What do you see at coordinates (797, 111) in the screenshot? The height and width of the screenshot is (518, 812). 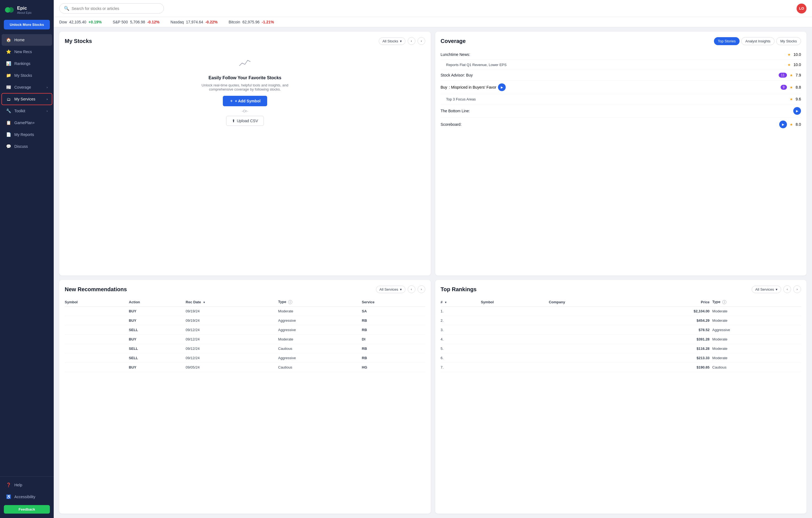 I see `coverage-meta: ▶` at bounding box center [797, 111].